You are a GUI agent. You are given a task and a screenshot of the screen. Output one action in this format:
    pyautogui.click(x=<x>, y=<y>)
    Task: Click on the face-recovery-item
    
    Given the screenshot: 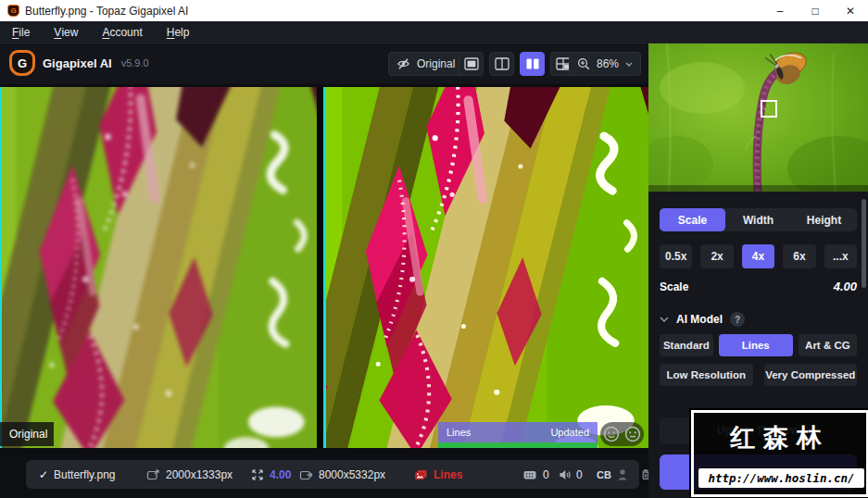 What is the action you would take?
    pyautogui.click(x=623, y=474)
    